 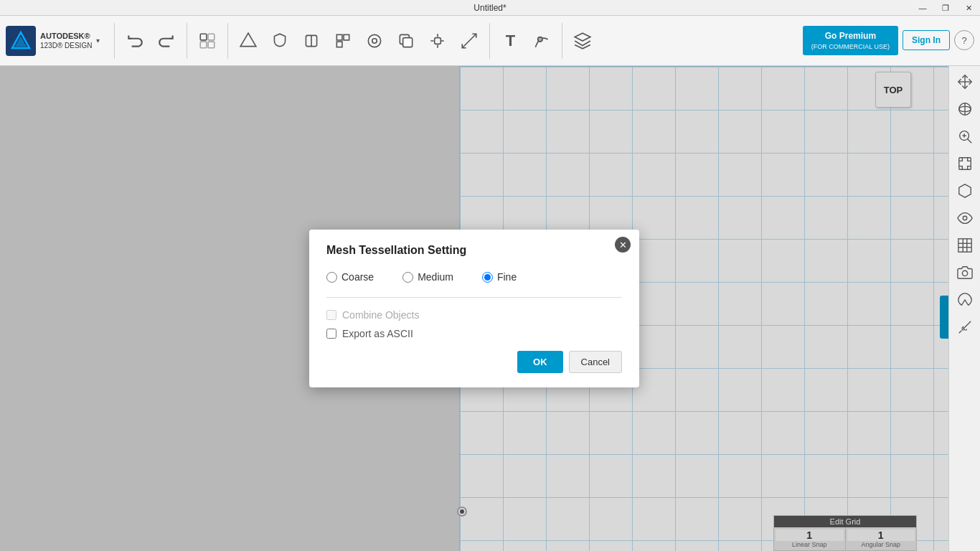 What do you see at coordinates (595, 362) in the screenshot?
I see `cancel-button: Cancel` at bounding box center [595, 362].